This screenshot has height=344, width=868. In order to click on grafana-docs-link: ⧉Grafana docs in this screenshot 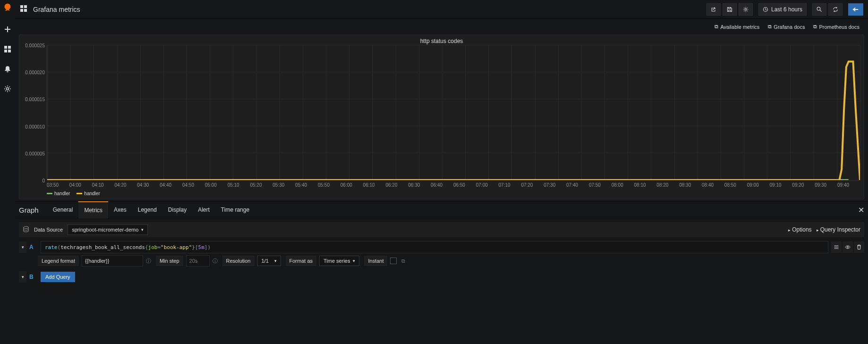, I will do `click(786, 26)`.